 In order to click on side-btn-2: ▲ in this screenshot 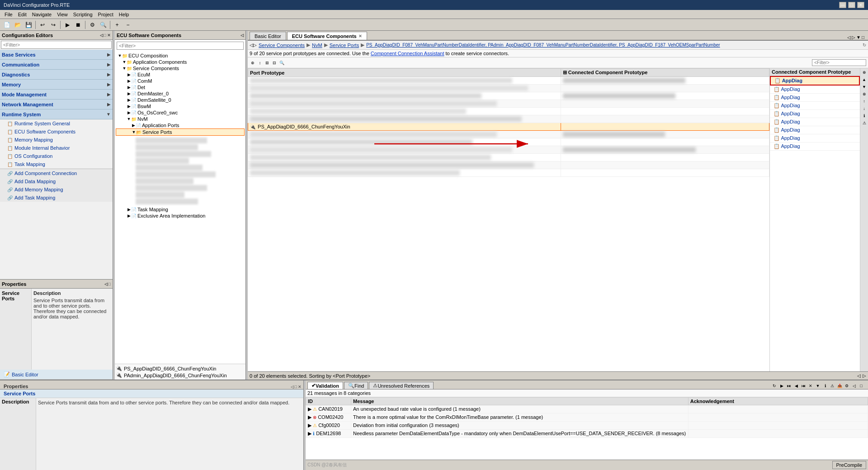, I will do `click(864, 80)`.